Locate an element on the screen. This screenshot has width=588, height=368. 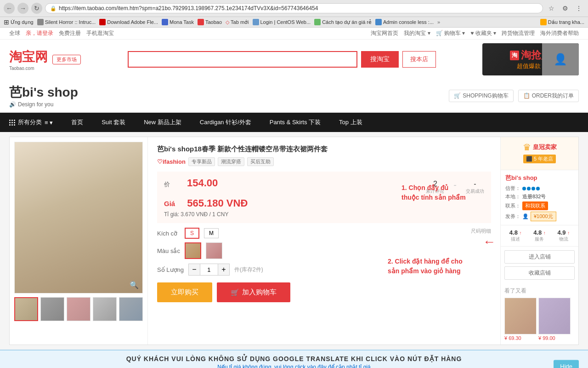
forward-btn: → is located at coordinates (23, 8).